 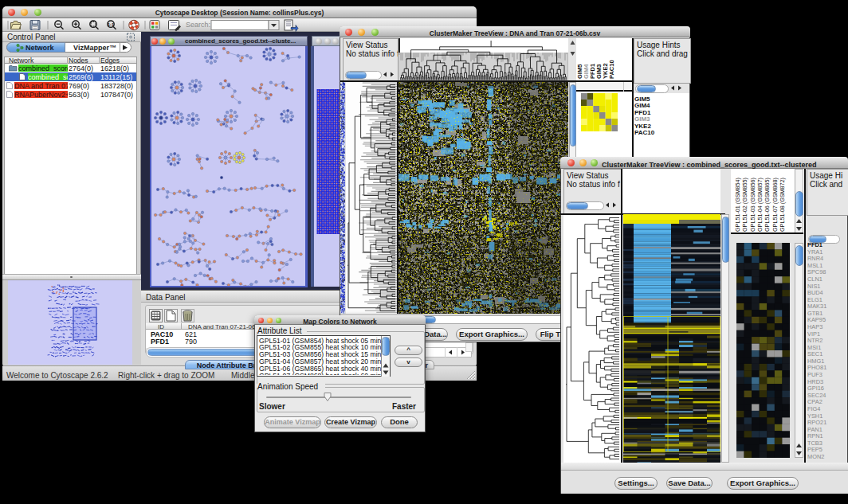 What do you see at coordinates (612, 69) in the screenshot?
I see `svg-text: PAC10` at bounding box center [612, 69].